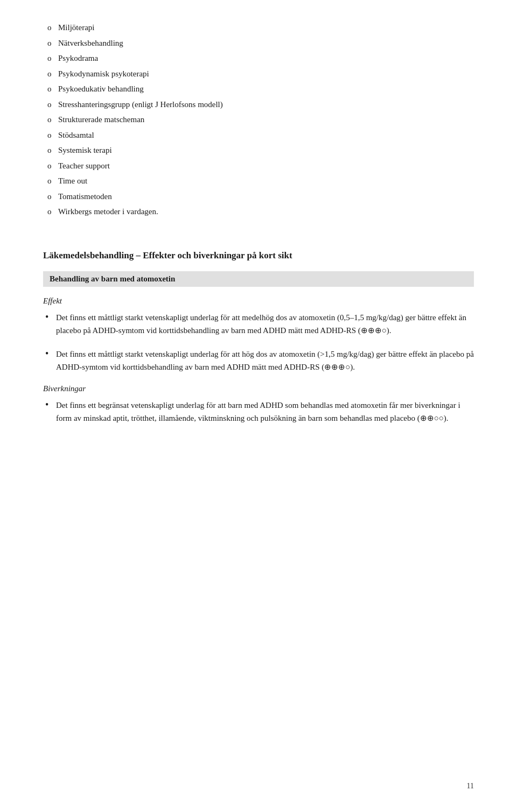 The image size is (517, 812). What do you see at coordinates (266, 151) in the screenshot?
I see `list-item-text: Systemisk terapi` at bounding box center [266, 151].